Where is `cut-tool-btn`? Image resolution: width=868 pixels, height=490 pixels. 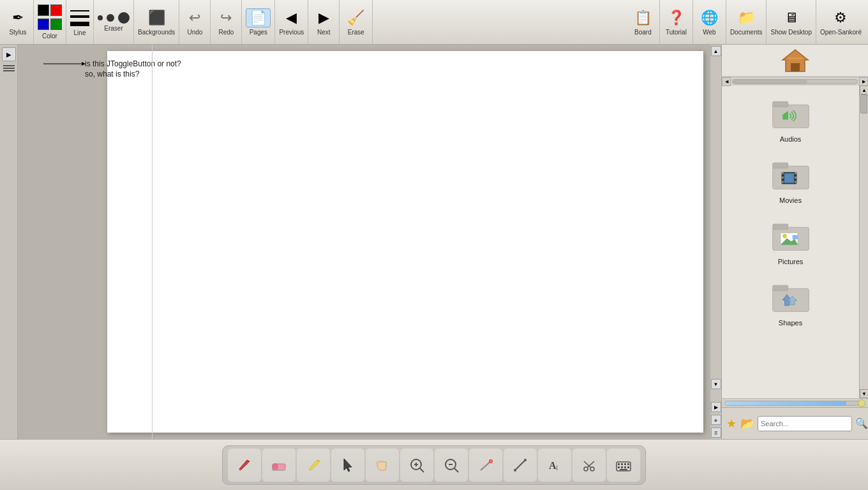 cut-tool-btn is located at coordinates (589, 465).